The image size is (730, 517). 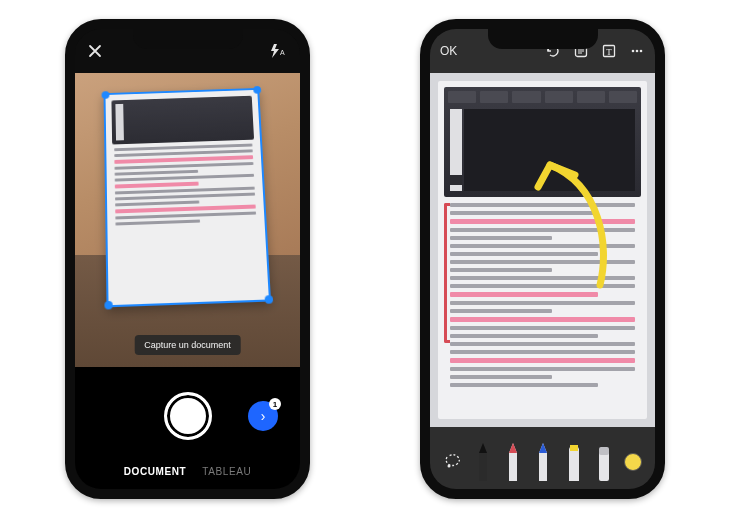 What do you see at coordinates (542, 458) in the screenshot?
I see `editor-toolbar` at bounding box center [542, 458].